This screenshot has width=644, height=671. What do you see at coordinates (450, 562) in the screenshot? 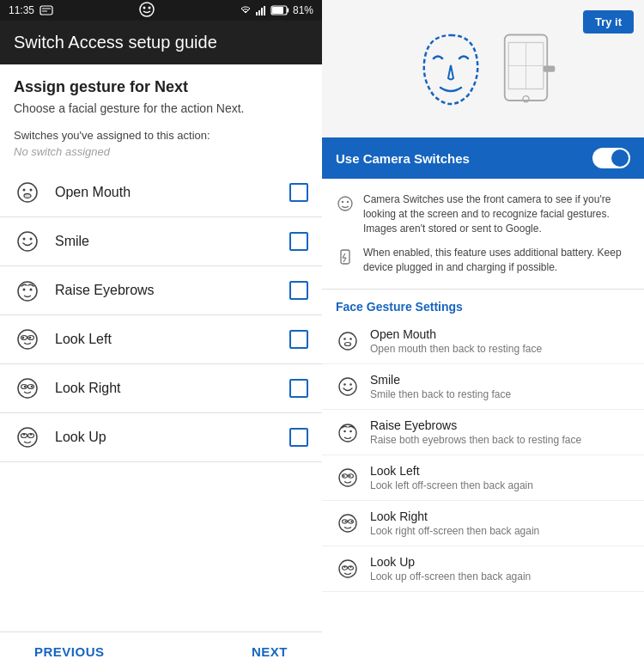
I see `right-gesture-name-look-up: Look Up` at bounding box center [450, 562].